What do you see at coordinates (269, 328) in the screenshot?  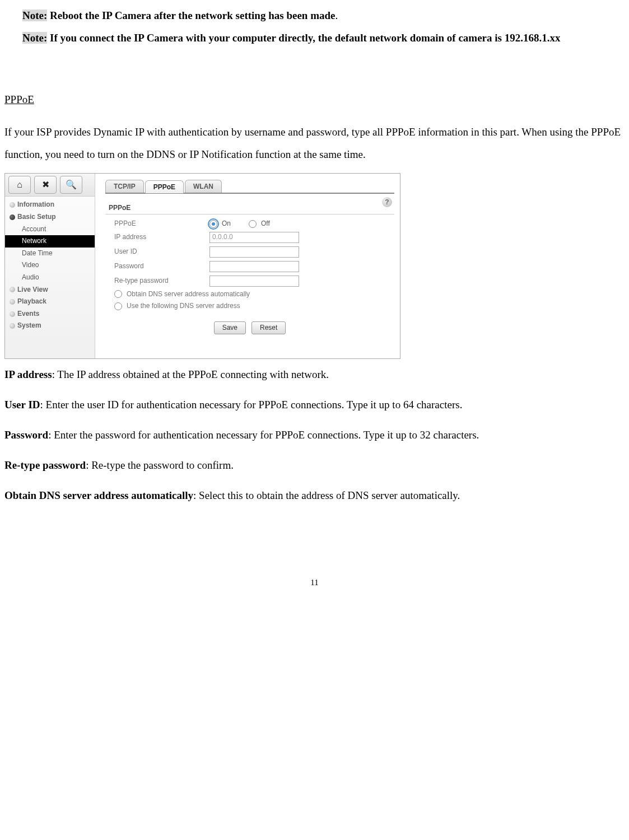 I see `reset-button: Reset` at bounding box center [269, 328].